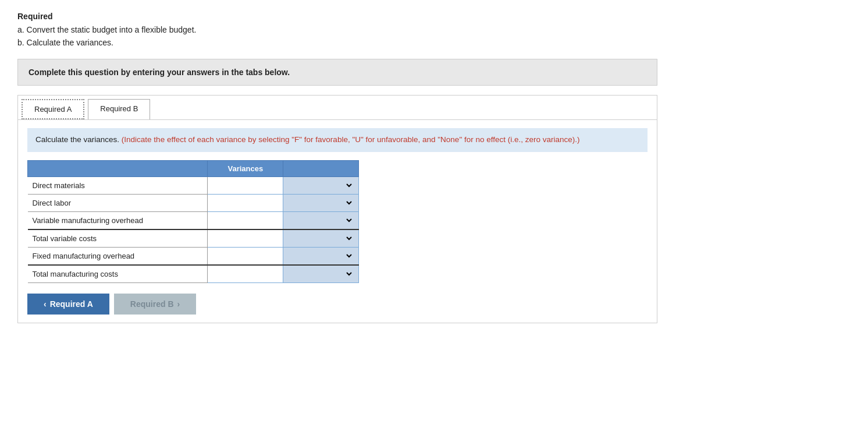 This screenshot has height=431, width=868. Describe the element at coordinates (152, 304) in the screenshot. I see `btn-required-b-label: Required B` at that location.